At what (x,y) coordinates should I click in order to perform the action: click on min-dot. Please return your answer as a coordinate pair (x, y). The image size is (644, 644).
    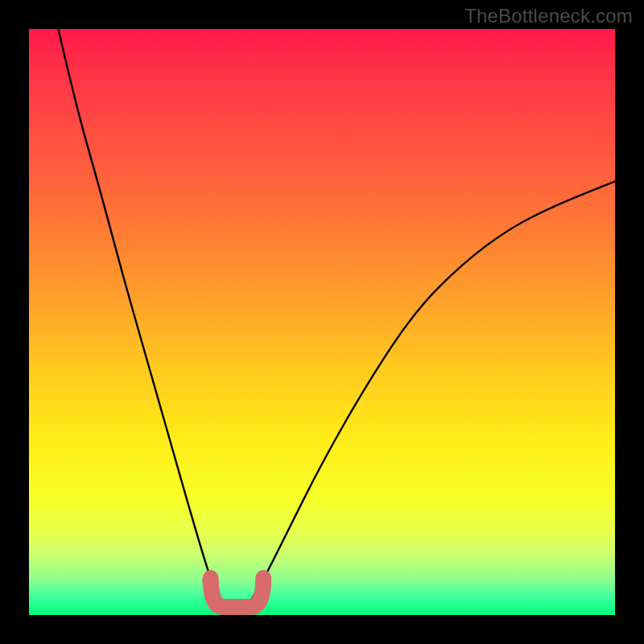
    Looking at the image, I should click on (208, 581).